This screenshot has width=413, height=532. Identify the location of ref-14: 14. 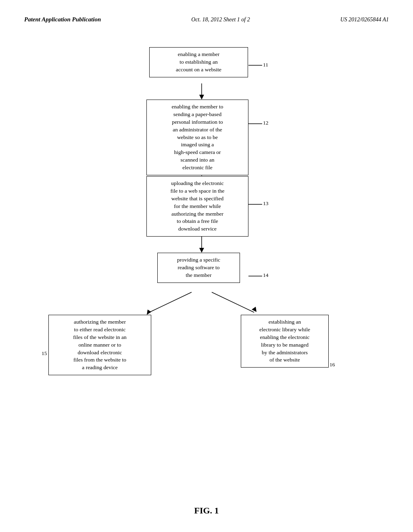
(266, 275).